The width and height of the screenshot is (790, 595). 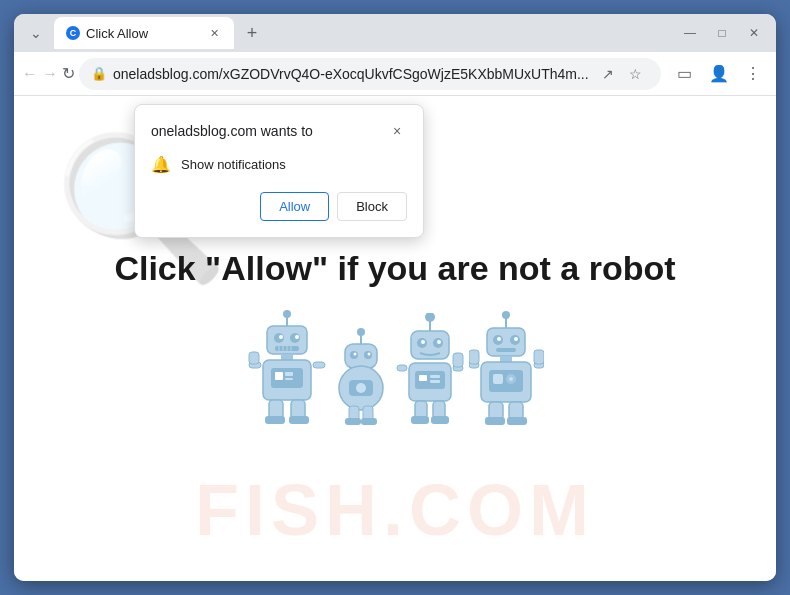 What do you see at coordinates (68, 74) in the screenshot?
I see `refresh-button: ↻` at bounding box center [68, 74].